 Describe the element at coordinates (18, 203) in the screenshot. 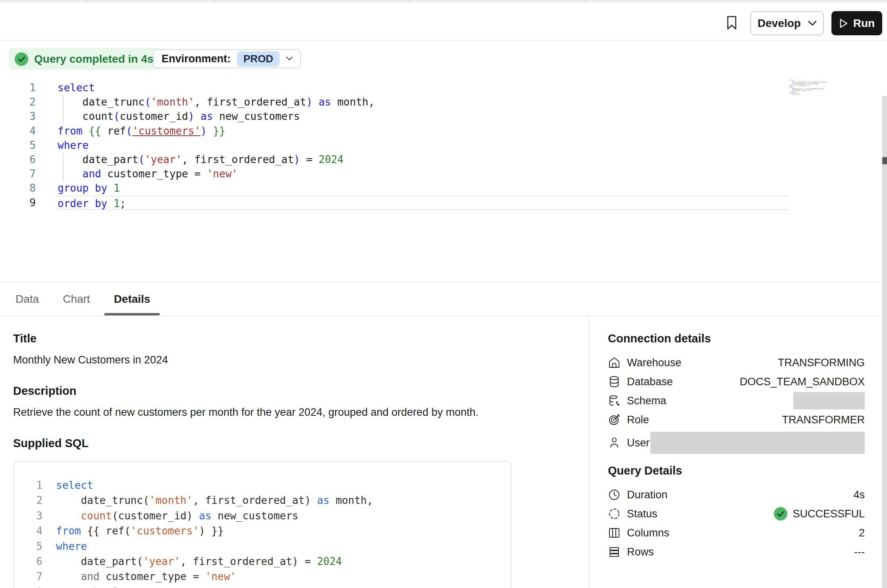

I see `line-number: 9` at that location.